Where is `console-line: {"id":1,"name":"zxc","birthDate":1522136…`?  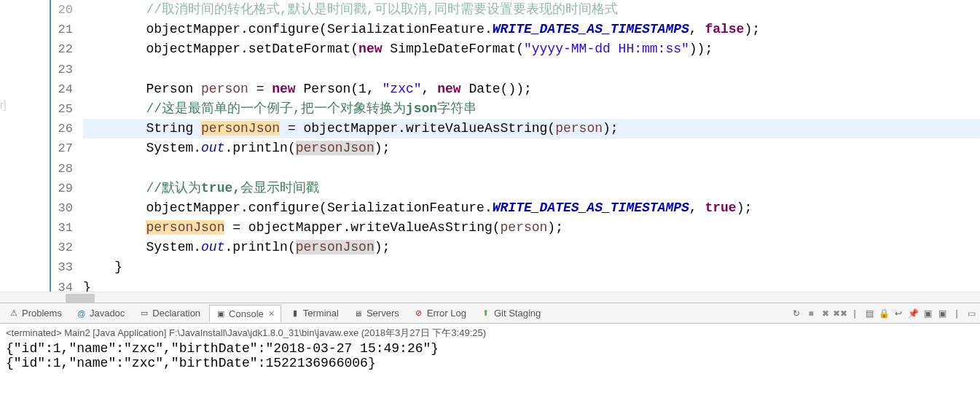
console-line: {"id":1,"name":"zxc","birthDate":1522136… is located at coordinates (490, 363).